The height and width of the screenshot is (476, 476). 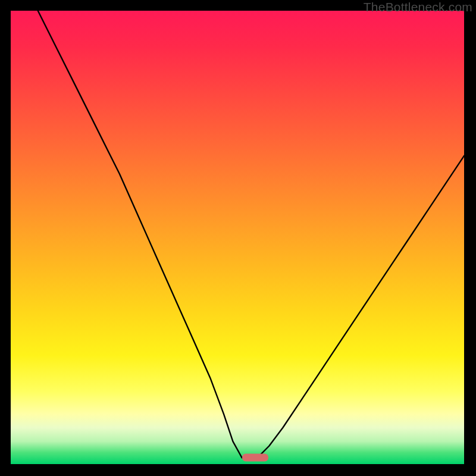 I want to click on watermark-text: TheBottleneck.com, so click(x=418, y=7).